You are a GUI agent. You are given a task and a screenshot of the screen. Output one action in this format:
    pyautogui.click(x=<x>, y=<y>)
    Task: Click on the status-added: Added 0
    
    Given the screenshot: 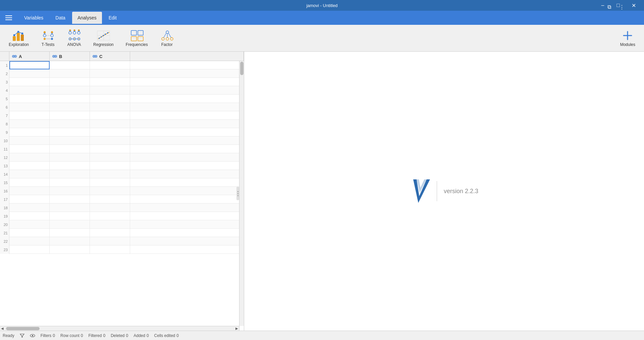 What is the action you would take?
    pyautogui.click(x=141, y=336)
    